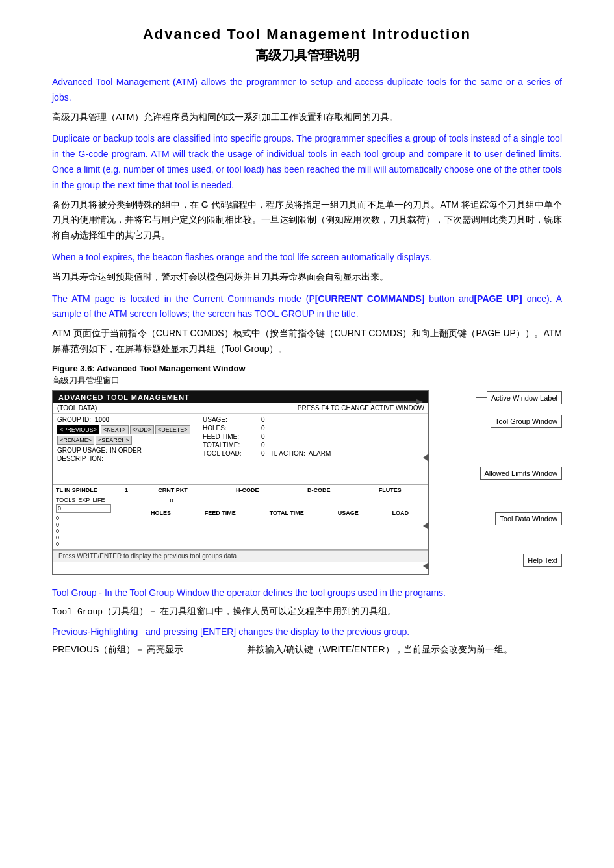 This screenshot has height=868, width=614. Describe the element at coordinates (521, 473) in the screenshot. I see `annotation-allowed-limits: Allowed Limits Window` at that location.